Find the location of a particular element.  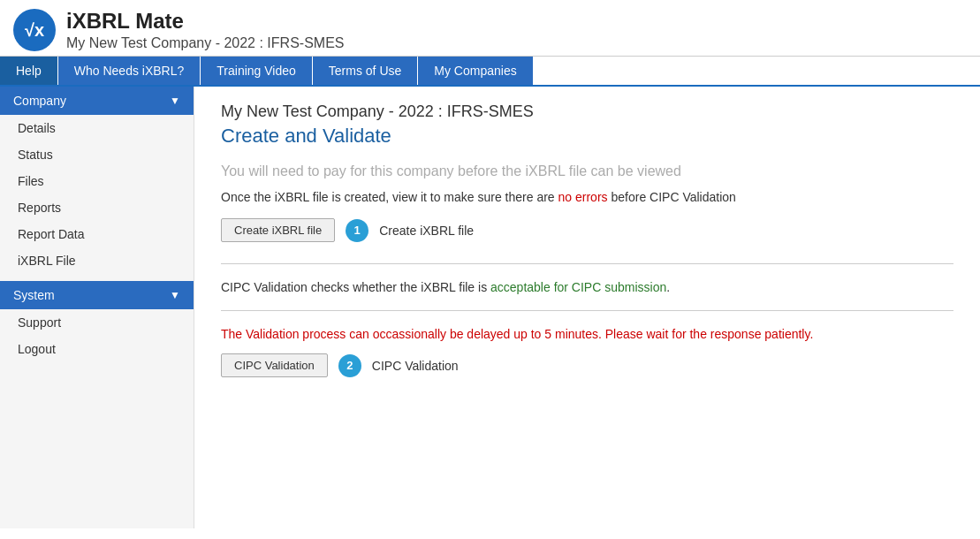

chevron-down-icon: ▼ is located at coordinates (175, 101).